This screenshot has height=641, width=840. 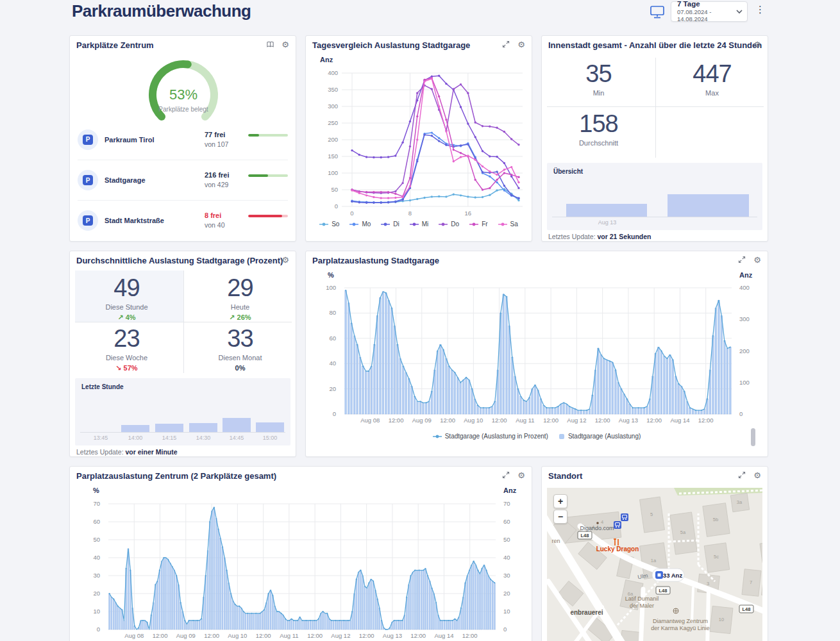 What do you see at coordinates (716, 519) in the screenshot?
I see `svg-text: 5b` at bounding box center [716, 519].